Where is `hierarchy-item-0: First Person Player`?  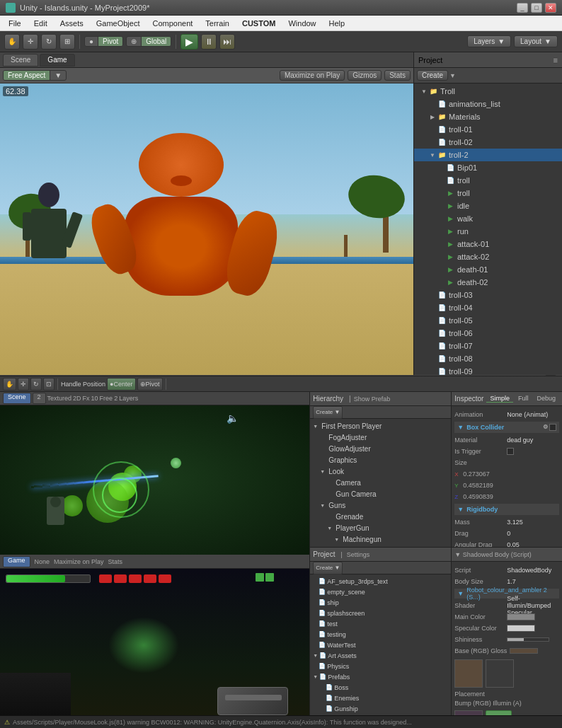
hierarchy-item-0: First Person Player is located at coordinates (381, 426).